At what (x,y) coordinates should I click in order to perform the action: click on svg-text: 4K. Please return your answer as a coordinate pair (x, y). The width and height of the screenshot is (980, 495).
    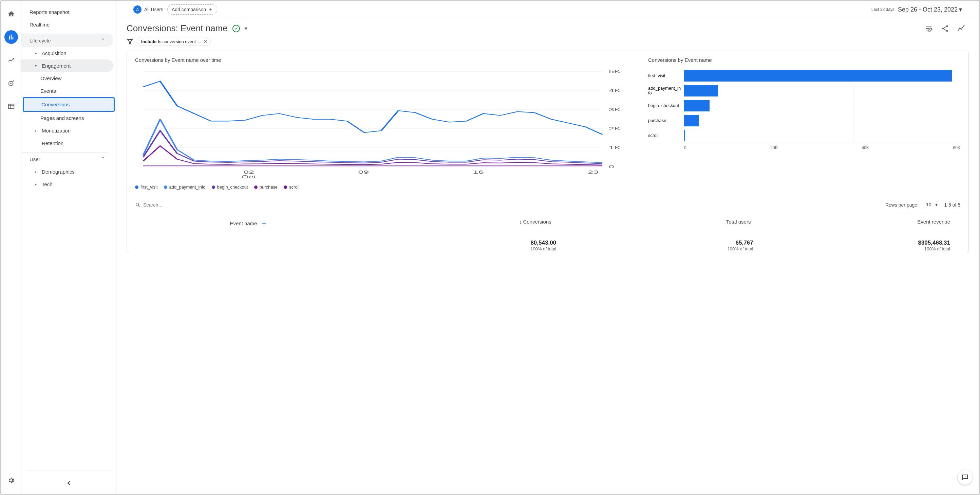
    Looking at the image, I should click on (615, 91).